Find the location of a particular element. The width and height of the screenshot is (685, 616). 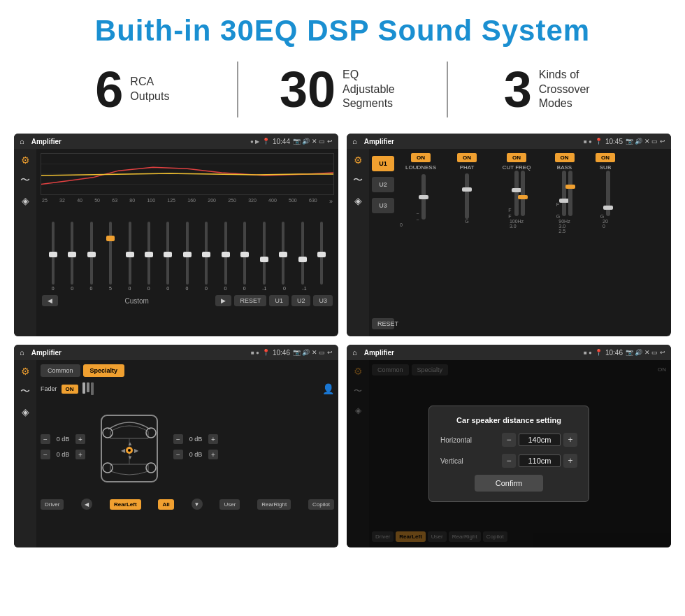

rear-left-btn: RearLeft is located at coordinates (125, 505).